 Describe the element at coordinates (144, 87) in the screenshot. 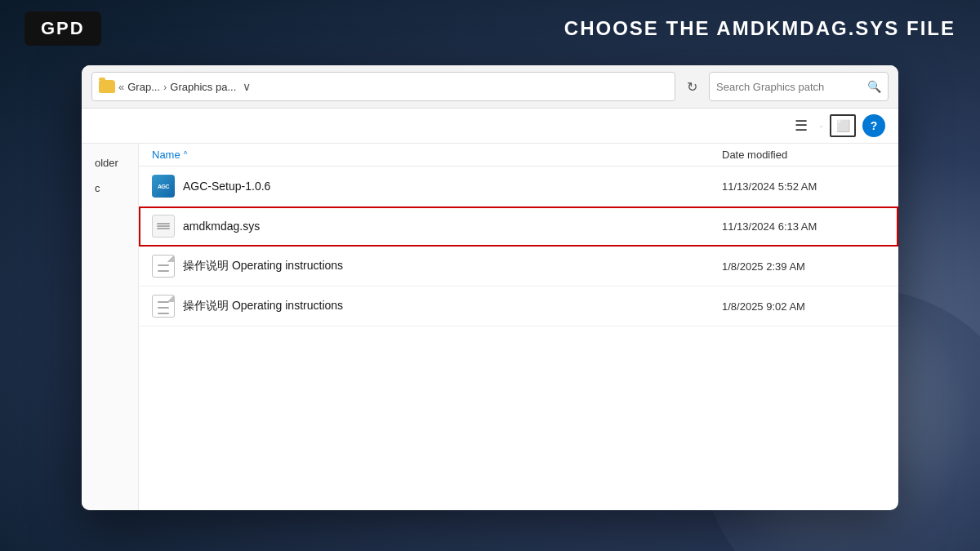

I see `breadcrumb-path1: Grap...` at that location.